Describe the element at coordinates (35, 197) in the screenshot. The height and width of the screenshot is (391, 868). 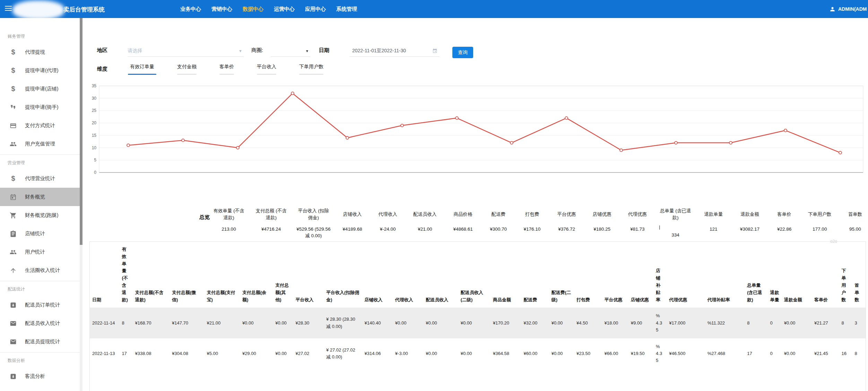
I see `sidebar-item-label: 财务概览` at that location.